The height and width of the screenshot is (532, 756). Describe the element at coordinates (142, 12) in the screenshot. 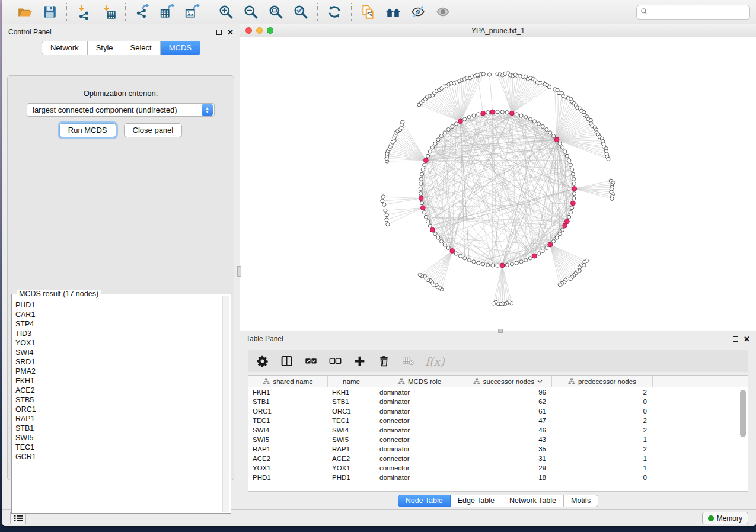

I see `export-network-button` at that location.